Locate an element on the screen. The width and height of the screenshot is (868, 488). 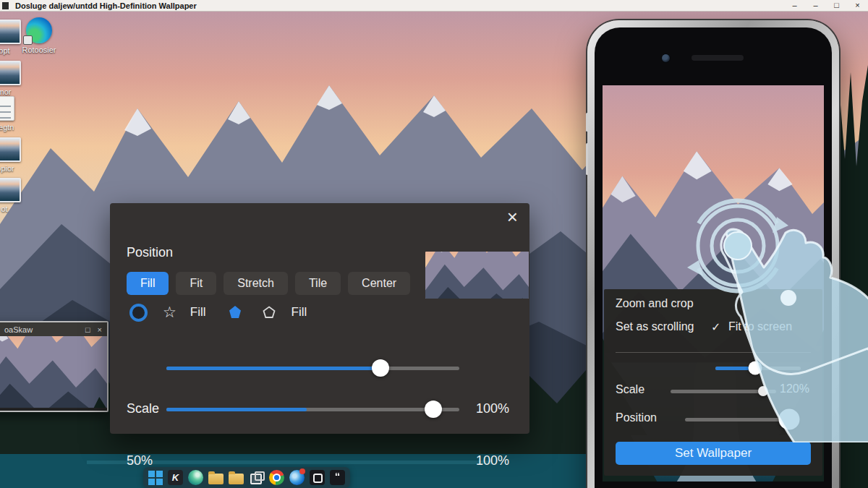
fit-mode-button: Fit is located at coordinates (196, 283).